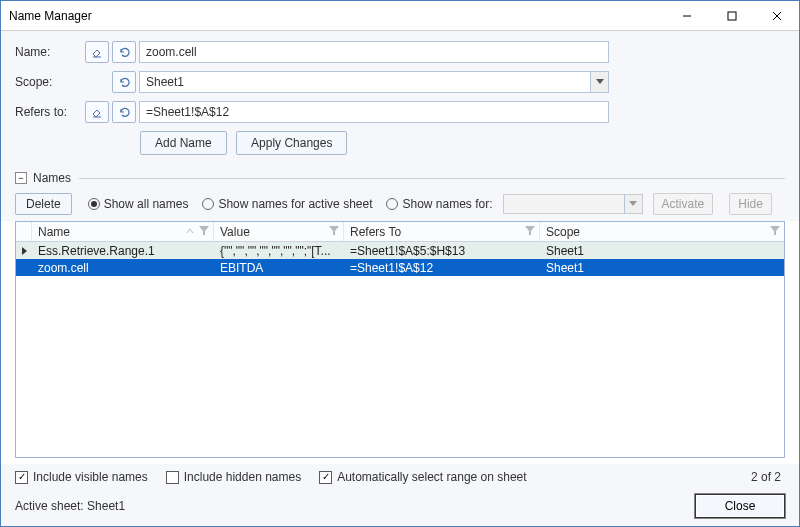 The height and width of the screenshot is (527, 800). I want to click on cell-value: EBITDA, so click(279, 268).